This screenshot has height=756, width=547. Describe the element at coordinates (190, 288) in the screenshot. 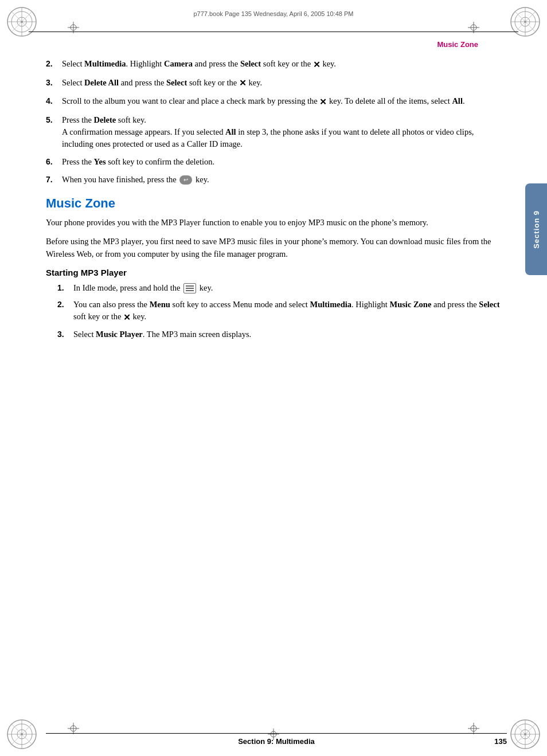

I see `menu-key-icon` at that location.